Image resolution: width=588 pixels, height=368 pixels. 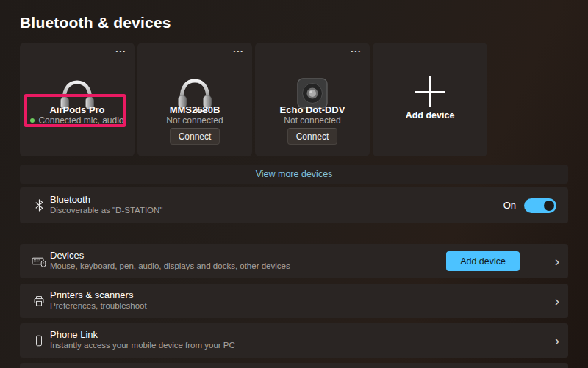 I want to click on devices-row: Devices Mouse, keyboard, pen, audio, dis…, so click(x=294, y=261).